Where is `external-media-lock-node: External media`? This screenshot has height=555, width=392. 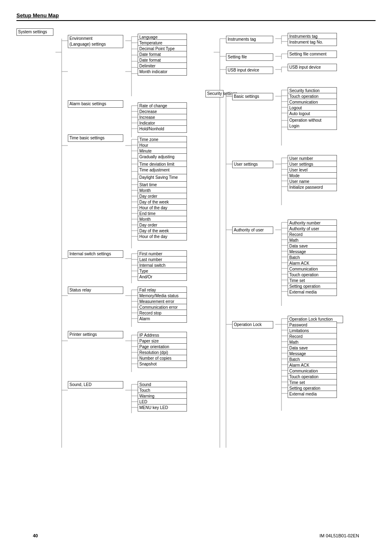
external-media-lock-node: External media is located at coordinates (312, 394).